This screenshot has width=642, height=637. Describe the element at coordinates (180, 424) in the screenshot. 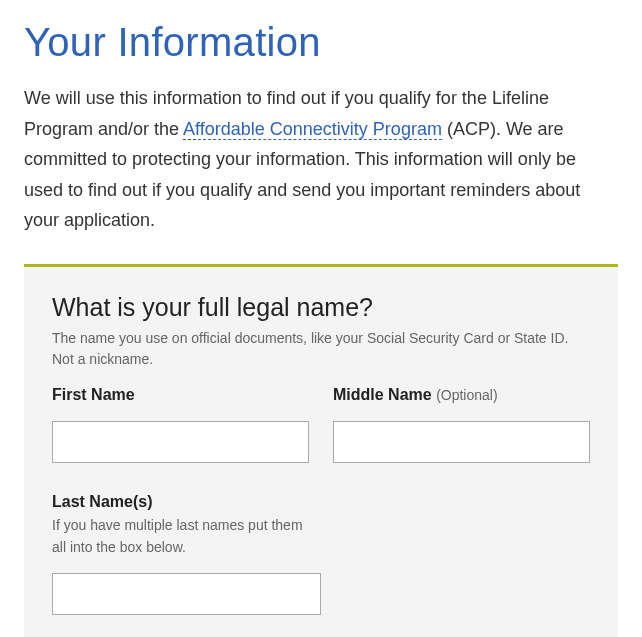

I see `first-name-field: First Name` at that location.